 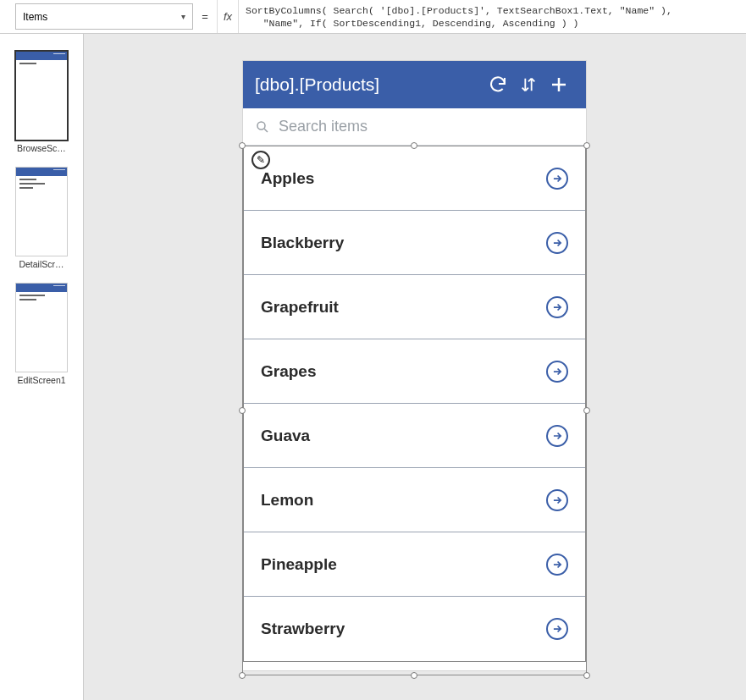 I want to click on list-item-label: Blackberry, so click(x=302, y=243).